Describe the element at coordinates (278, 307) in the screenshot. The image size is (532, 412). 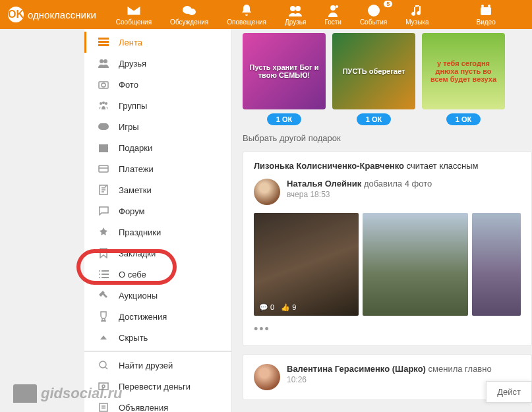
I see `photo-stats: 💬 0 👍 9` at that location.